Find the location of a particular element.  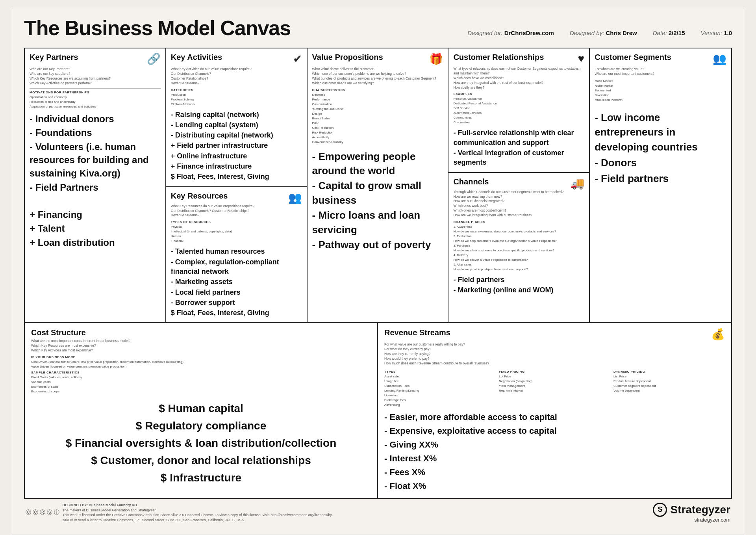

key-resources-icon: 👥 is located at coordinates (295, 198).